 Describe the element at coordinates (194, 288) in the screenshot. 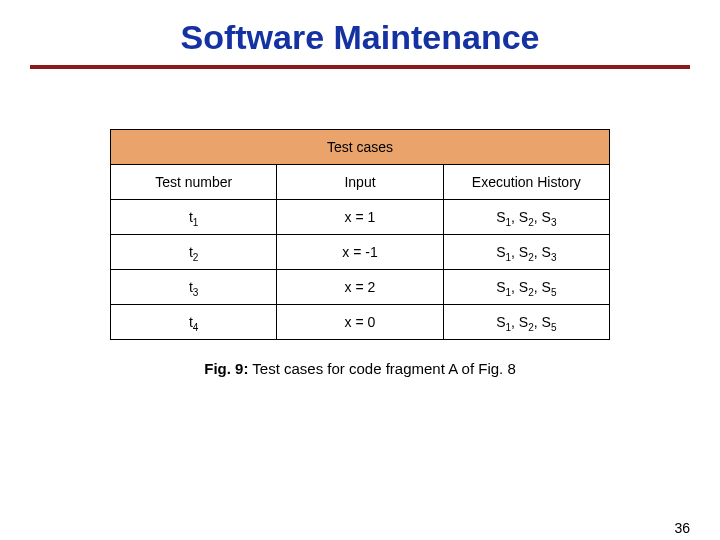

I see `cell-test-number: t3` at that location.